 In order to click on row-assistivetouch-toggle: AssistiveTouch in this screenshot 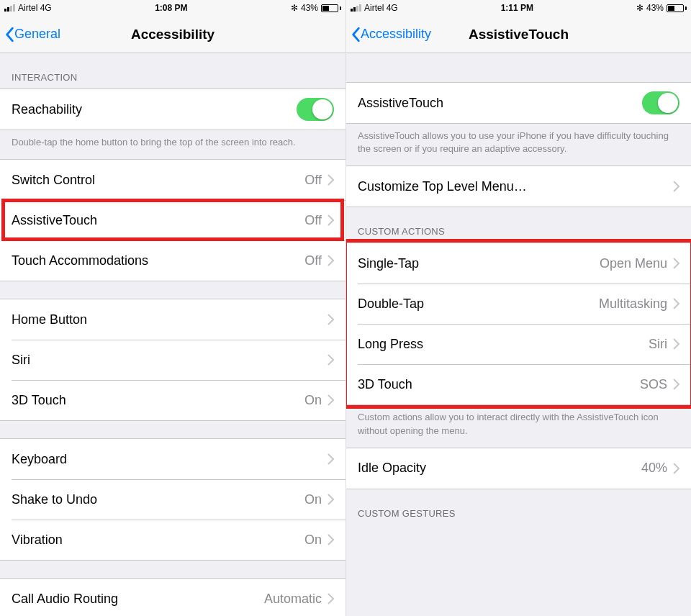, I will do `click(518, 103)`.